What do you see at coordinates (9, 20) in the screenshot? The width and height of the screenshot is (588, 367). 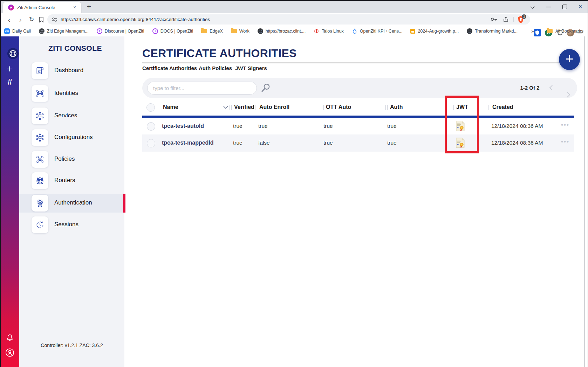 I see `back-button` at bounding box center [9, 20].